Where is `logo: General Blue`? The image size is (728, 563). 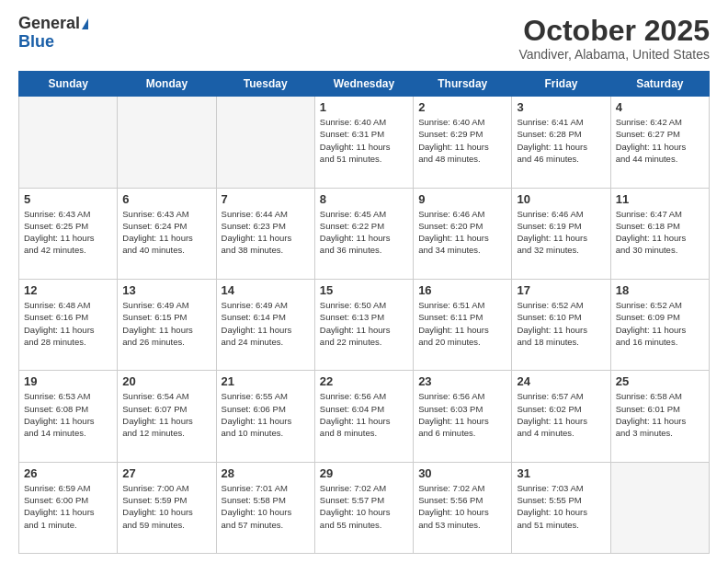
logo: General Blue is located at coordinates (53, 33).